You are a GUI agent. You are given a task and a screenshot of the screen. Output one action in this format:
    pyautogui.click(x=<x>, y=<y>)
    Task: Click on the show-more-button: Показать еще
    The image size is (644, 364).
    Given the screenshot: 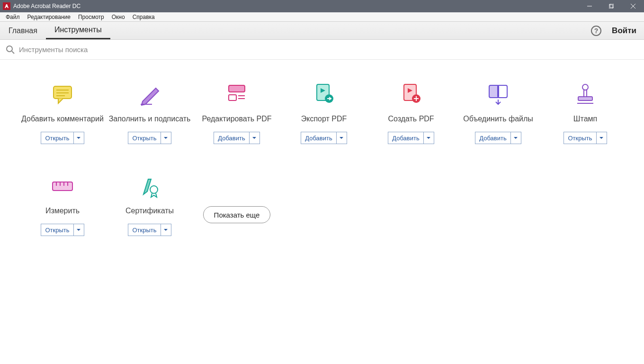 What is the action you would take?
    pyautogui.click(x=237, y=215)
    